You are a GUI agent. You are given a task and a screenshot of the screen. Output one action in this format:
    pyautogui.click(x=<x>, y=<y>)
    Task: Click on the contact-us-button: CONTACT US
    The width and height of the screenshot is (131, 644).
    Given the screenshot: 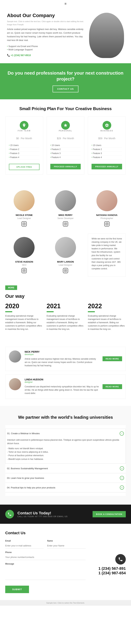 What is the action you would take?
    pyautogui.click(x=66, y=89)
    